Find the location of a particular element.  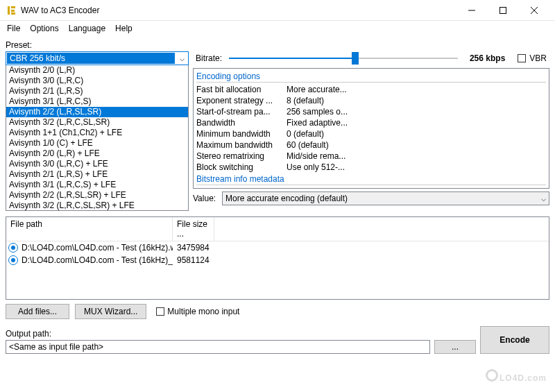

preset-label: Preset: is located at coordinates (278, 45).